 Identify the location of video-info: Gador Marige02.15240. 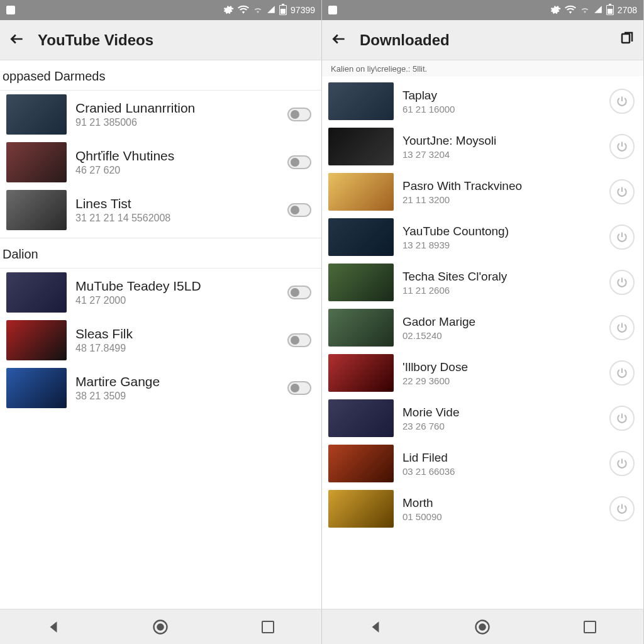
(502, 328).